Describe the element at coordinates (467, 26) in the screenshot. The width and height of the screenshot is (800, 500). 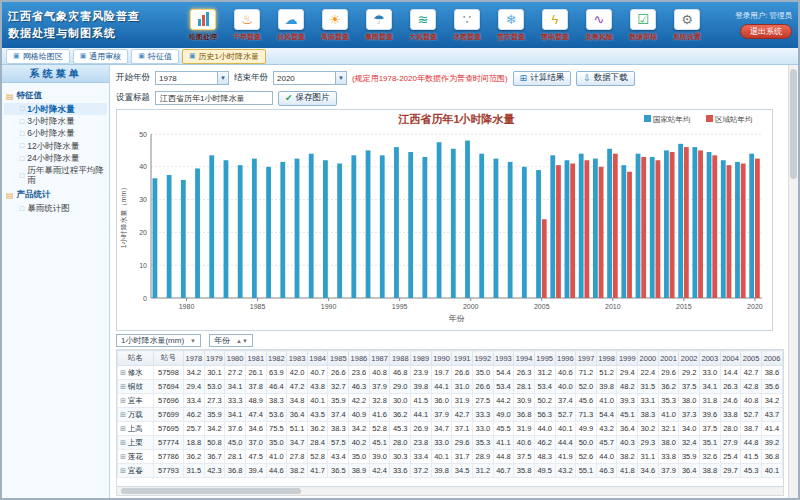
I see `toolbar-item-hail: ∵冰雹普查` at that location.